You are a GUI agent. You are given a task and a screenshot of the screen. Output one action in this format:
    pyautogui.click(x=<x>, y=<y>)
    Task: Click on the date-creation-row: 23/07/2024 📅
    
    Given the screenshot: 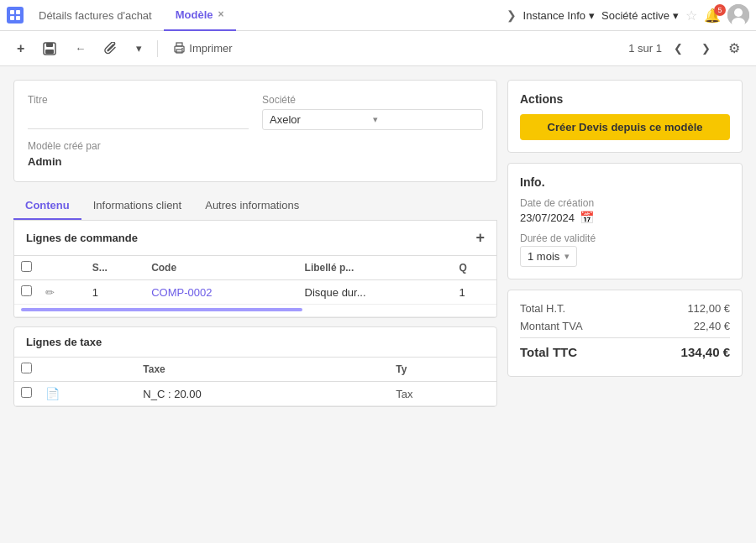 What is the action you would take?
    pyautogui.click(x=625, y=217)
    